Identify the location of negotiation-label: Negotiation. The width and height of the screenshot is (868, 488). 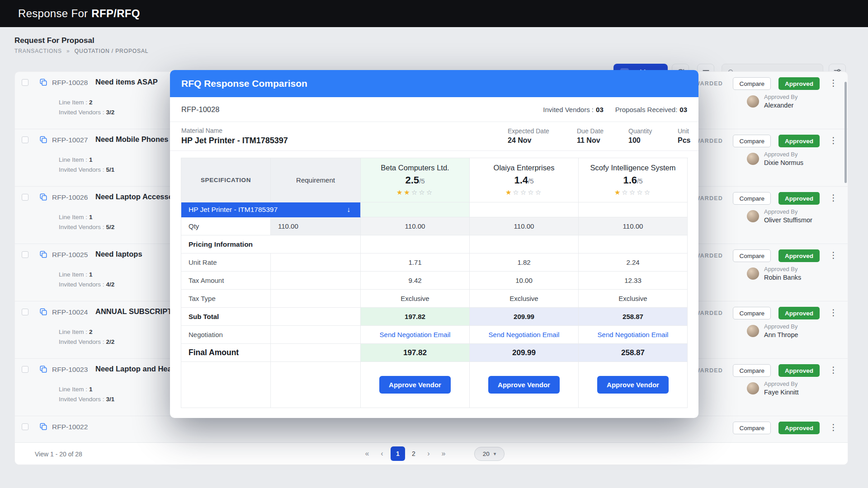
(226, 335).